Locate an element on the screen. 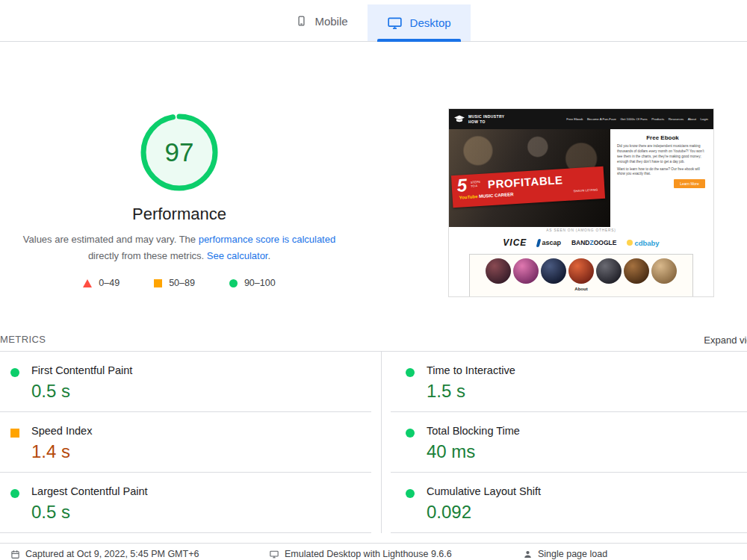  good-circle-icon is located at coordinates (233, 284).